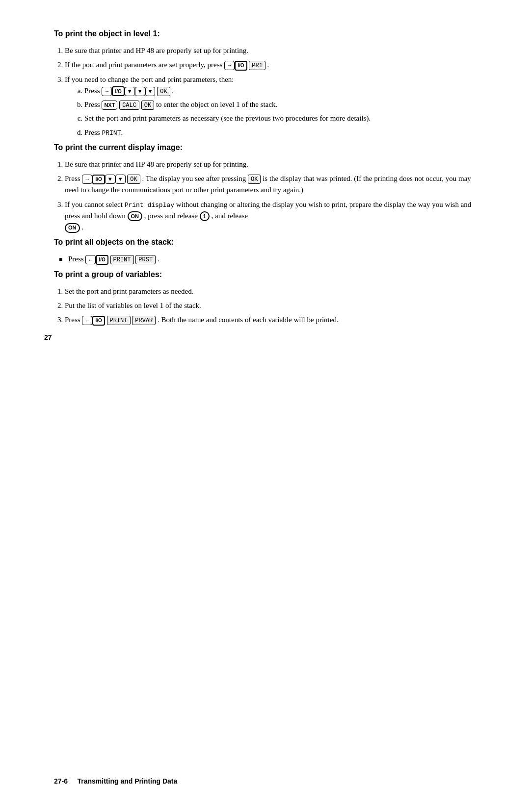 The image size is (530, 812). I want to click on on-key: ON, so click(135, 216).